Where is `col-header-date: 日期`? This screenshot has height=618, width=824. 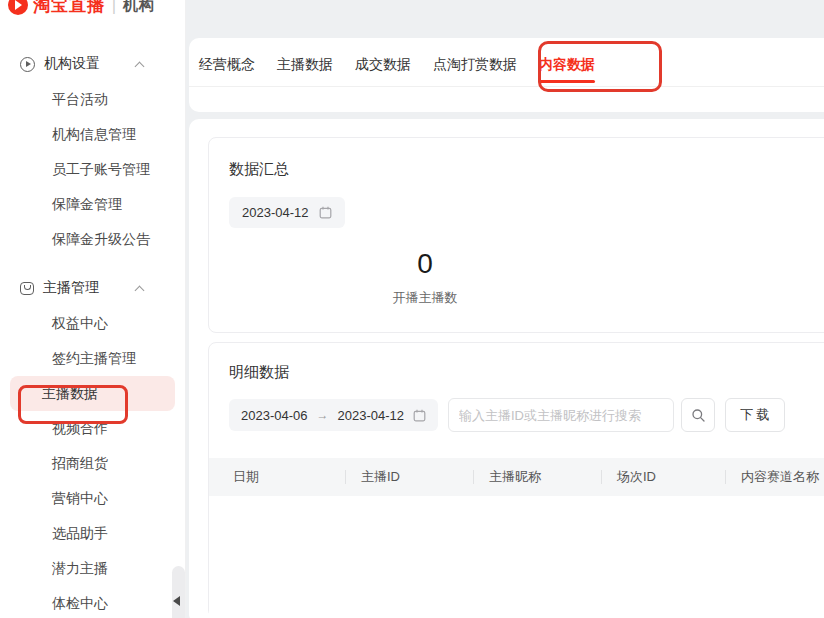
col-header-date: 日期 is located at coordinates (297, 477).